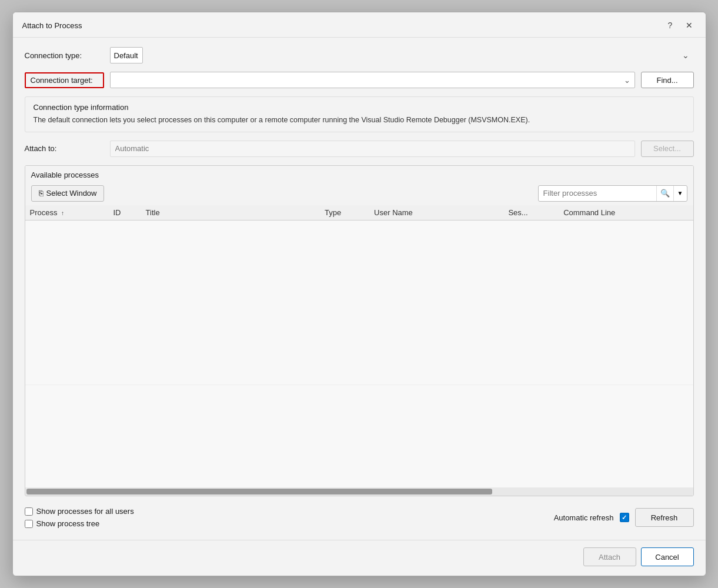  I want to click on col-process: Process ↑, so click(67, 213).